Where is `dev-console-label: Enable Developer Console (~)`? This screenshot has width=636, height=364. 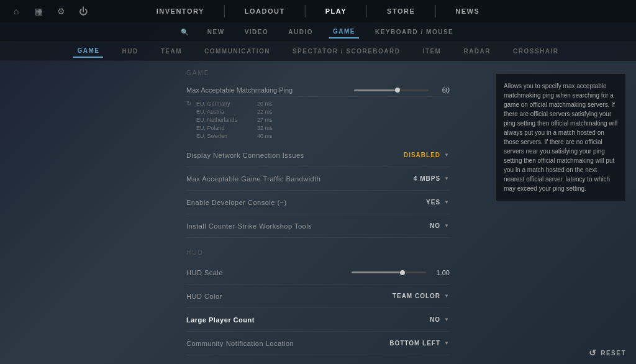 dev-console-label: Enable Developer Console (~) is located at coordinates (237, 202).